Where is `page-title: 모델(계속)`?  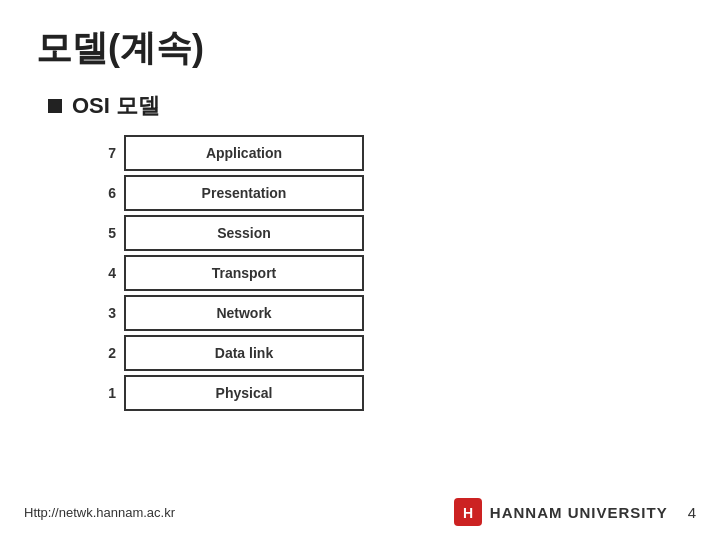
page-title: 모델(계속) is located at coordinates (360, 48).